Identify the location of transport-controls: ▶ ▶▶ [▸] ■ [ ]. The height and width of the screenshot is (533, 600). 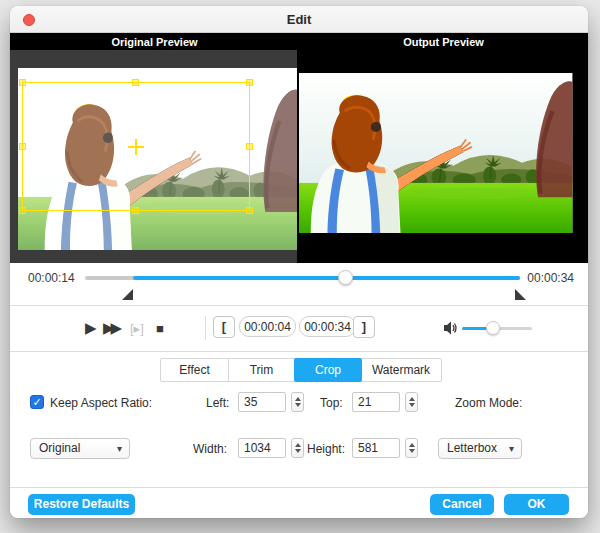
(299, 328).